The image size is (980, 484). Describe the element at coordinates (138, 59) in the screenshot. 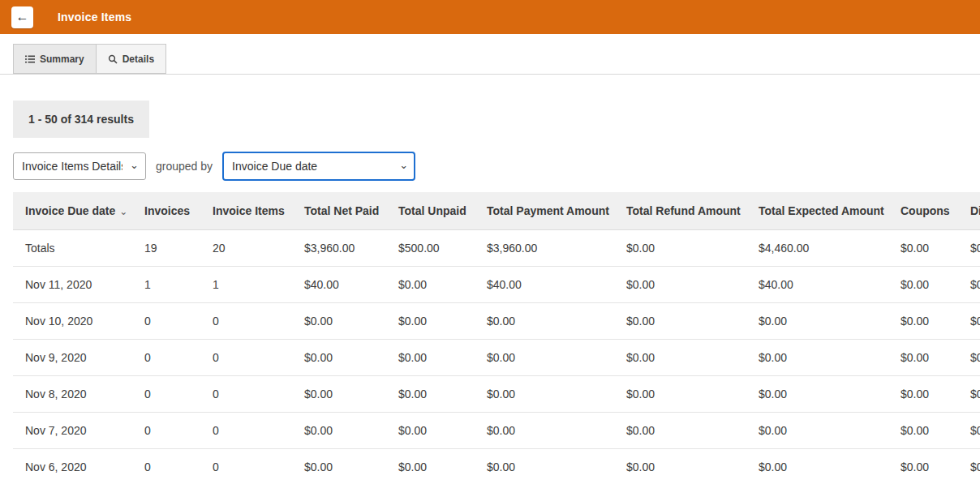

I see `tab-label: Details` at that location.